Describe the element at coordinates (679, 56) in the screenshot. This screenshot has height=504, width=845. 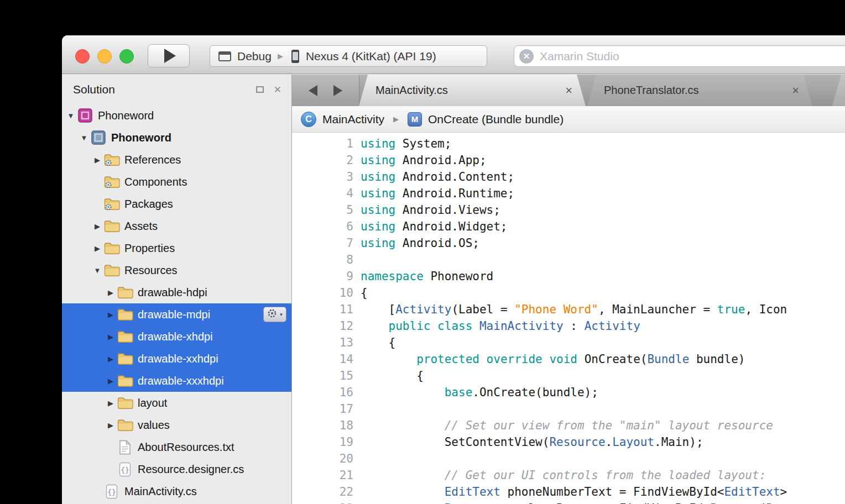
I see `search-field: ✕ Xamarin Studio` at that location.